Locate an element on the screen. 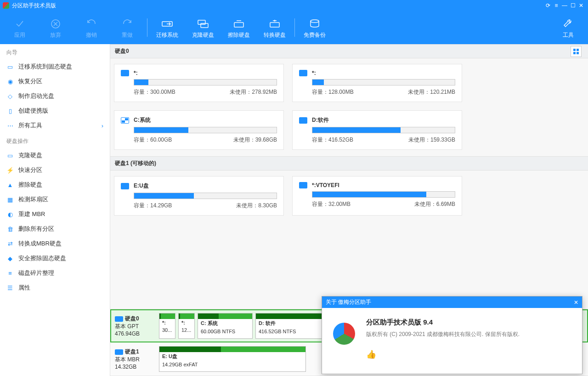  free-label: 未使用：120.21MB is located at coordinates (432, 92).